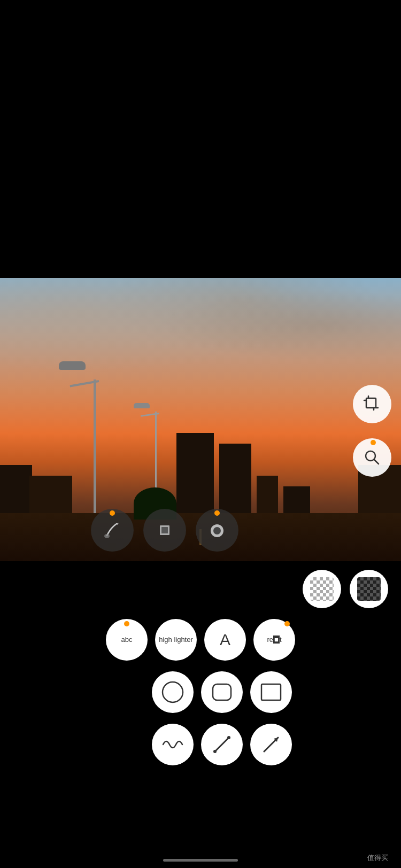 The height and width of the screenshot is (868, 401). What do you see at coordinates (165, 530) in the screenshot?
I see `photo-bottom-tools` at bounding box center [165, 530].